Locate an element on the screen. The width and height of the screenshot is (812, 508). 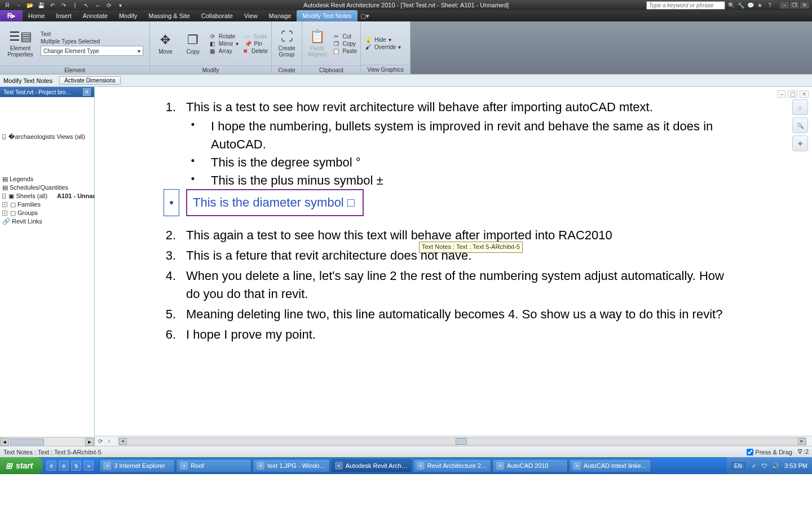
qat-dropdown-icon: ▾ is located at coordinates (120, 5).